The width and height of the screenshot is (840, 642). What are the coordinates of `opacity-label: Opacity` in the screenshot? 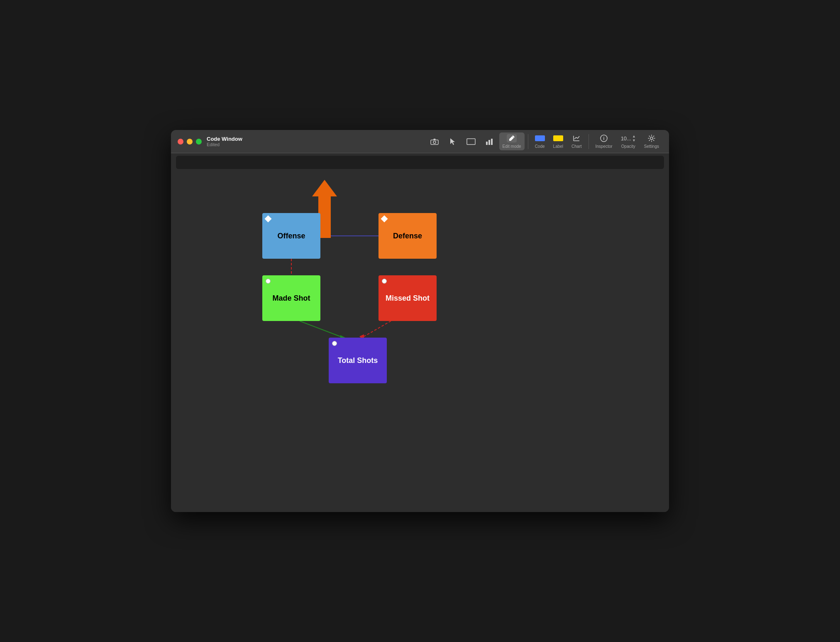 It's located at (628, 146).